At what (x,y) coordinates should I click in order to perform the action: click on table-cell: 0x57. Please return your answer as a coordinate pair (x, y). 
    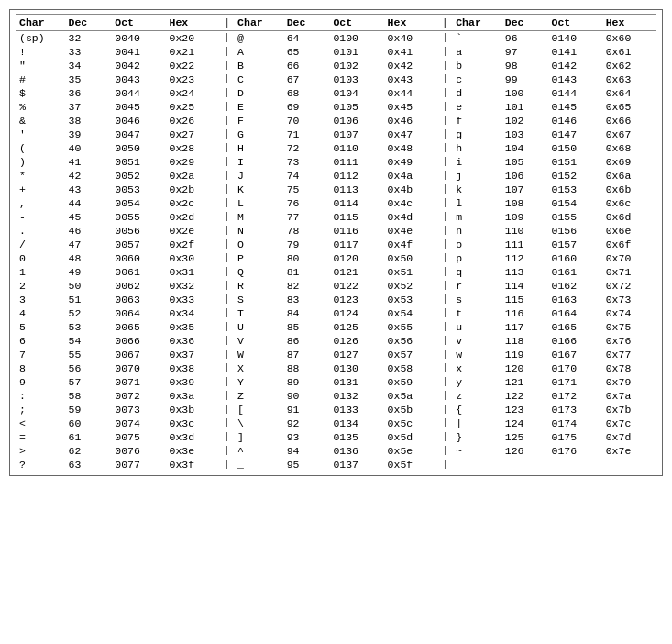
    Looking at the image, I should click on (411, 354).